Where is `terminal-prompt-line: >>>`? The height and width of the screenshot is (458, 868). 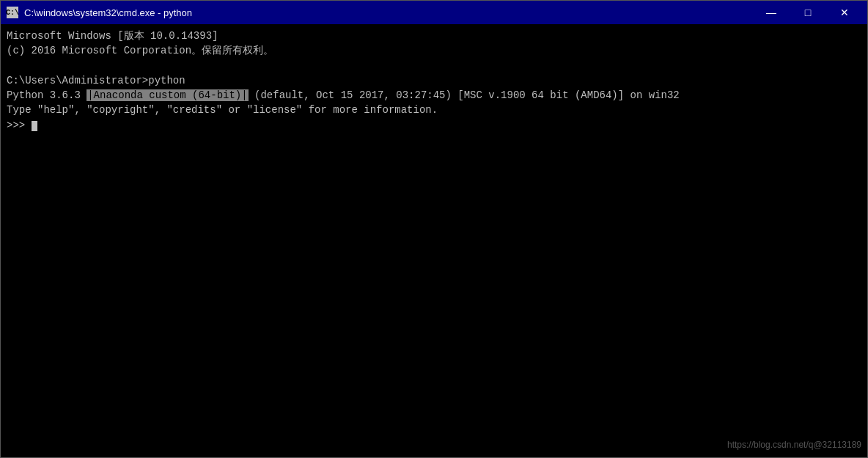 terminal-prompt-line: >>> is located at coordinates (434, 125).